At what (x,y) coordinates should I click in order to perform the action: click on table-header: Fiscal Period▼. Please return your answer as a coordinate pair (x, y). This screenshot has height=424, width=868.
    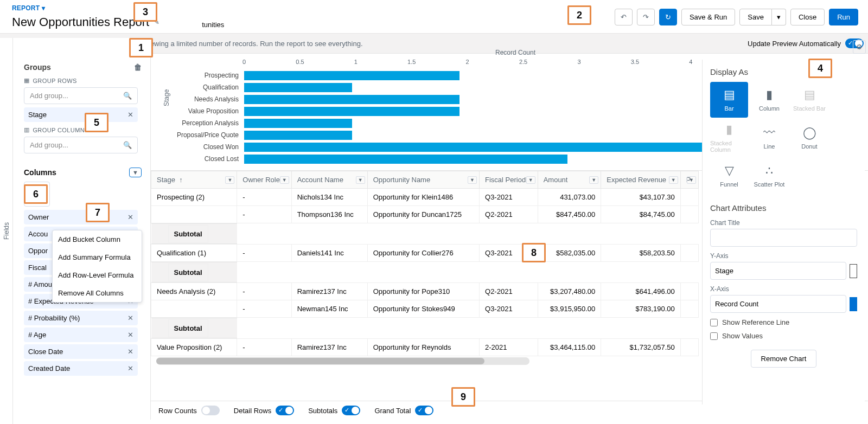
    Looking at the image, I should click on (509, 180).